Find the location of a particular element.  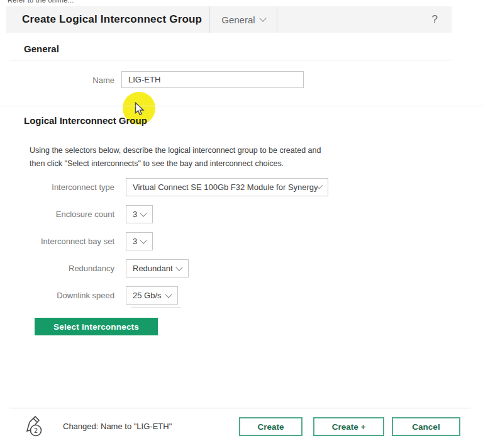

create-button: Create is located at coordinates (270, 427).